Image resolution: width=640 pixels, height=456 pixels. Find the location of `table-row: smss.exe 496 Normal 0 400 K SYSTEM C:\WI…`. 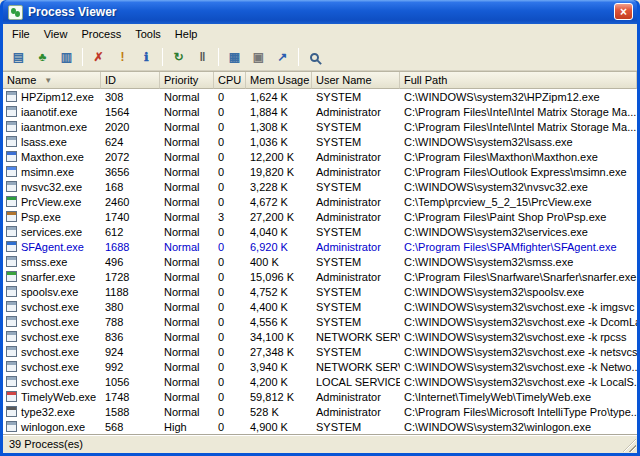

table-row: smss.exe 496 Normal 0 400 K SYSTEM C:\WI… is located at coordinates (320, 262).